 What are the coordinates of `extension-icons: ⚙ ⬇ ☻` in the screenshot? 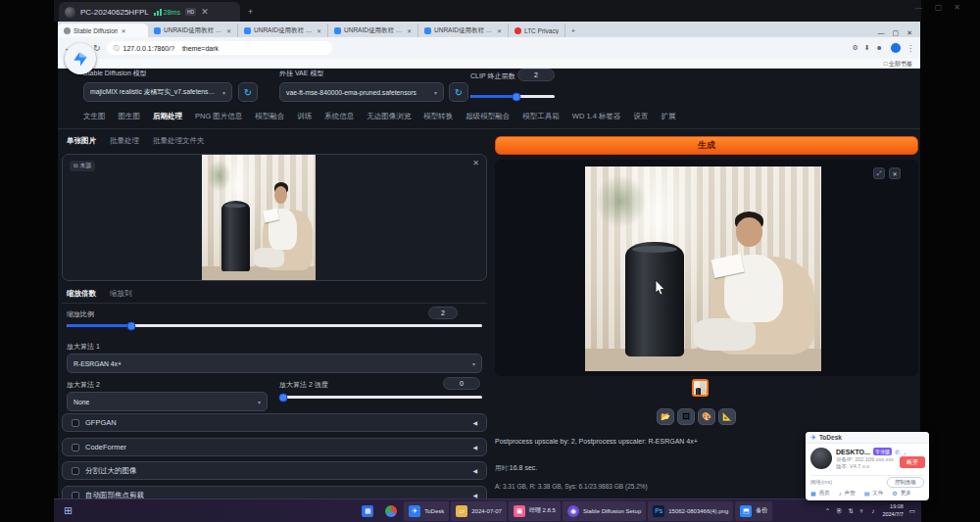 It's located at (868, 48).